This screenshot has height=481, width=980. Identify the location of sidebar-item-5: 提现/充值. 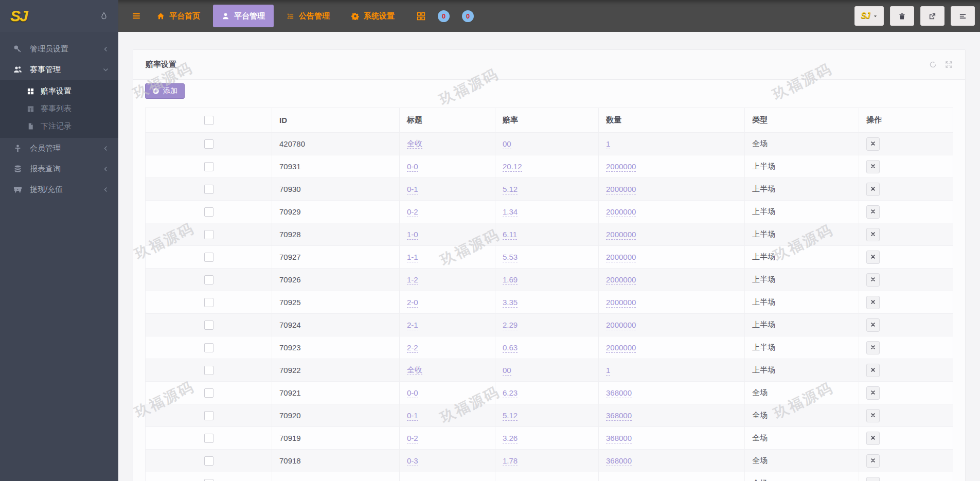
(59, 189).